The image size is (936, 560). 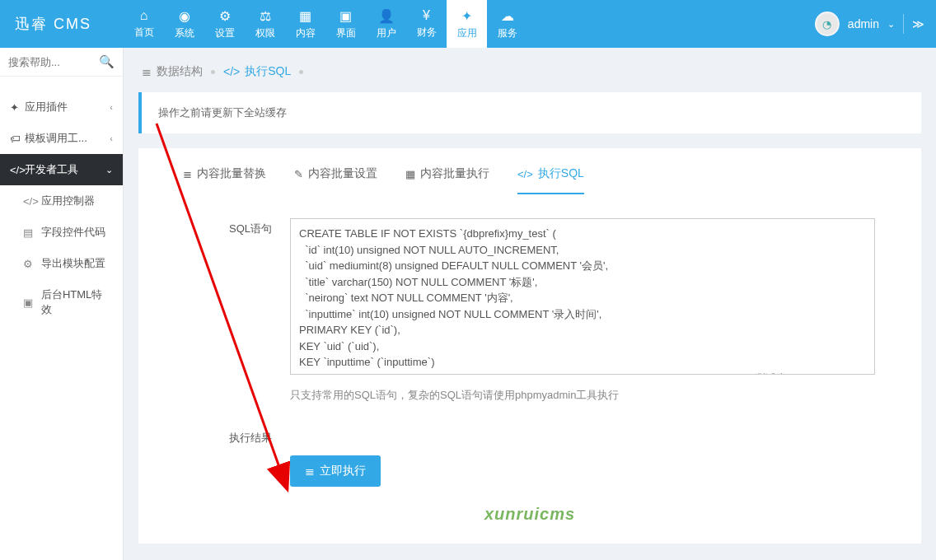 What do you see at coordinates (530, 424) in the screenshot?
I see `row-result: 执行结果` at bounding box center [530, 424].